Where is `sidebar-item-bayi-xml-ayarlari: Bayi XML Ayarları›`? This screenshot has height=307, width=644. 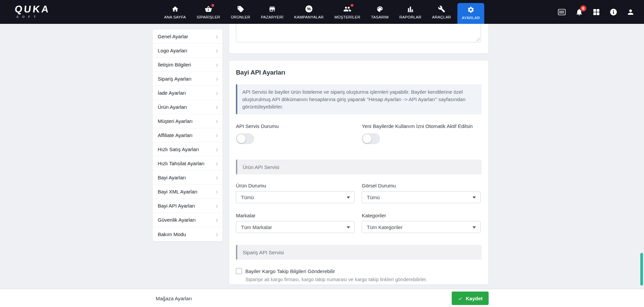 sidebar-item-bayi-xml-ayarlari: Bayi XML Ayarları› is located at coordinates (188, 192).